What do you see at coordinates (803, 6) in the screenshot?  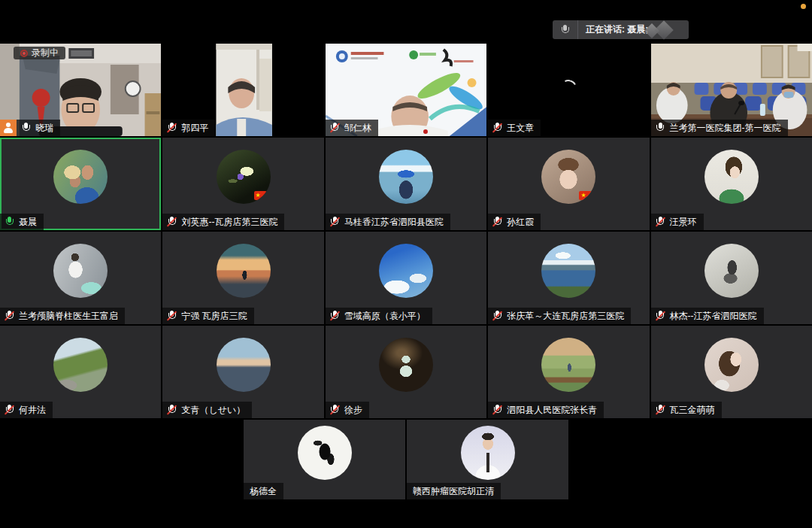 I see `camera-active-dot` at bounding box center [803, 6].